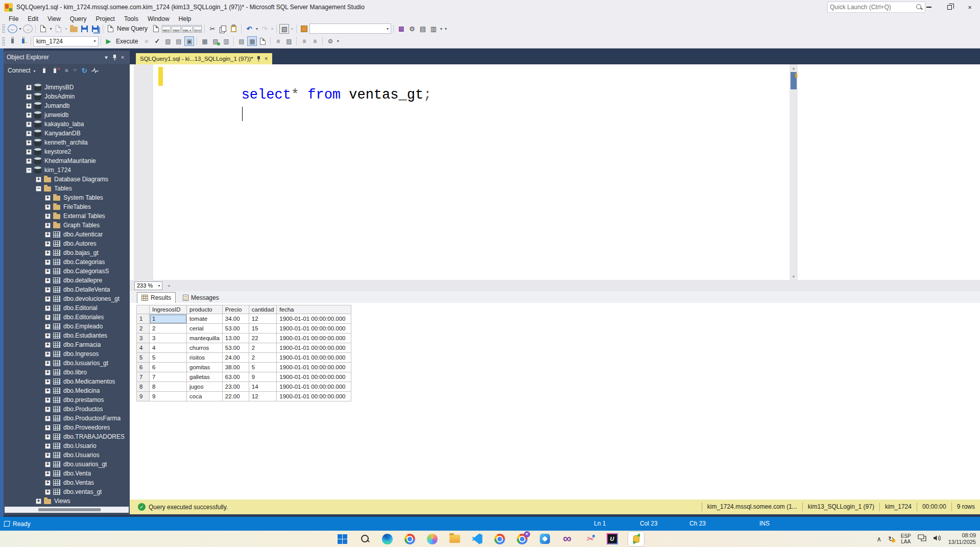  What do you see at coordinates (123, 57) in the screenshot?
I see `close-panel-icon: ×` at bounding box center [123, 57].